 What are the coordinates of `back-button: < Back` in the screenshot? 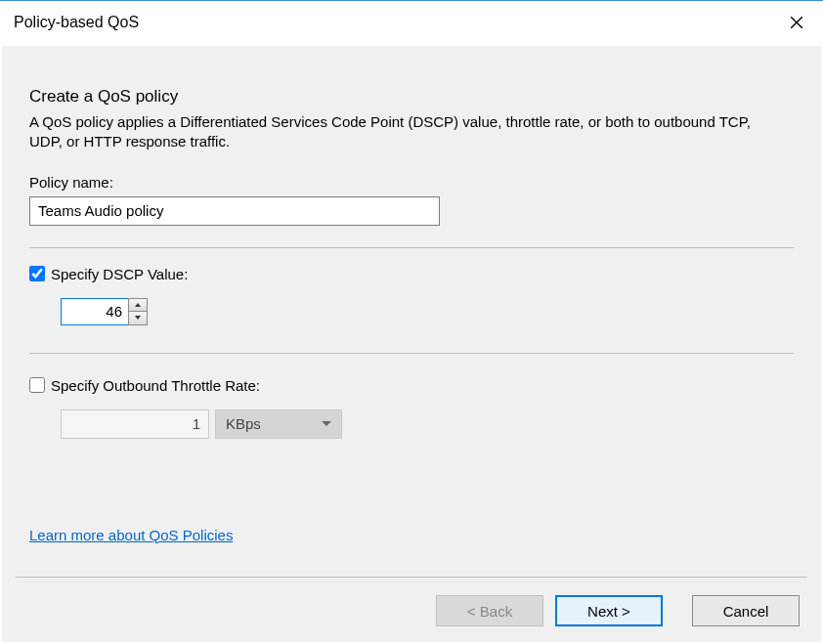 It's located at (490, 611).